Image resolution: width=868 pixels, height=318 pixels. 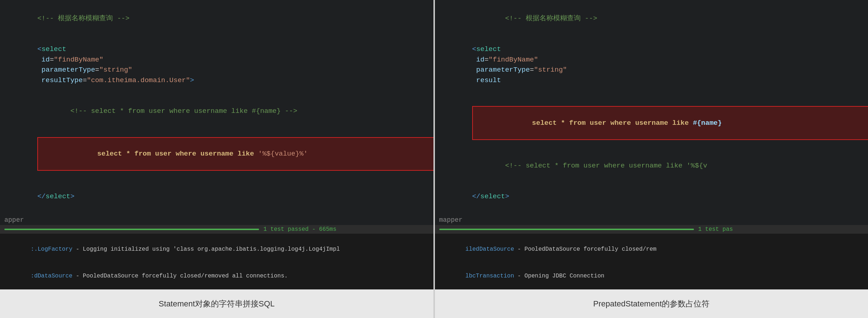 What do you see at coordinates (652, 166) in the screenshot?
I see `right-comment2: <!-- select * from user where username l…` at bounding box center [652, 166].